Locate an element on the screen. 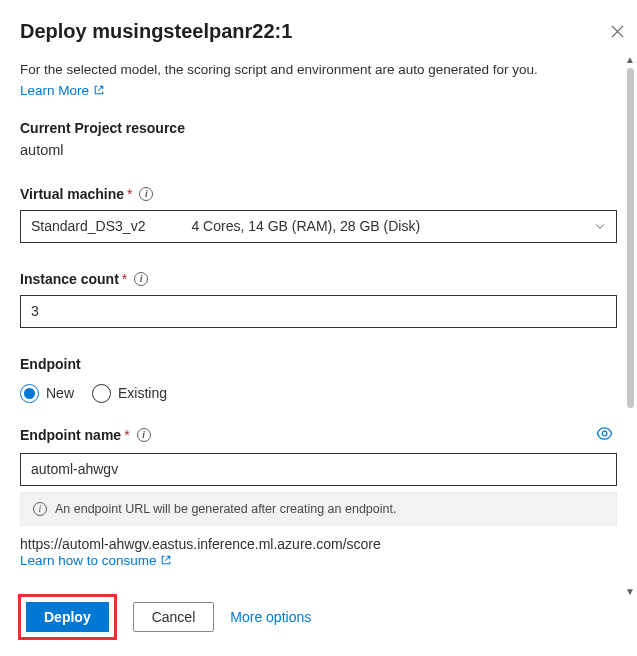 The image size is (637, 656). endpoint-url-preview: https://automl-ahwgv.eastus.inference.ml… is located at coordinates (318, 544).